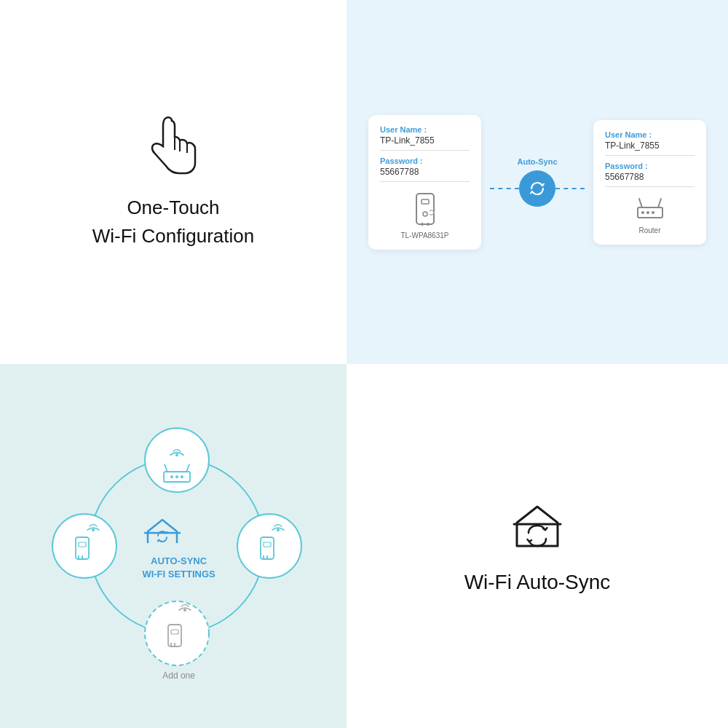 This screenshot has height=728, width=728. I want to click on device-label-right: Router, so click(649, 230).